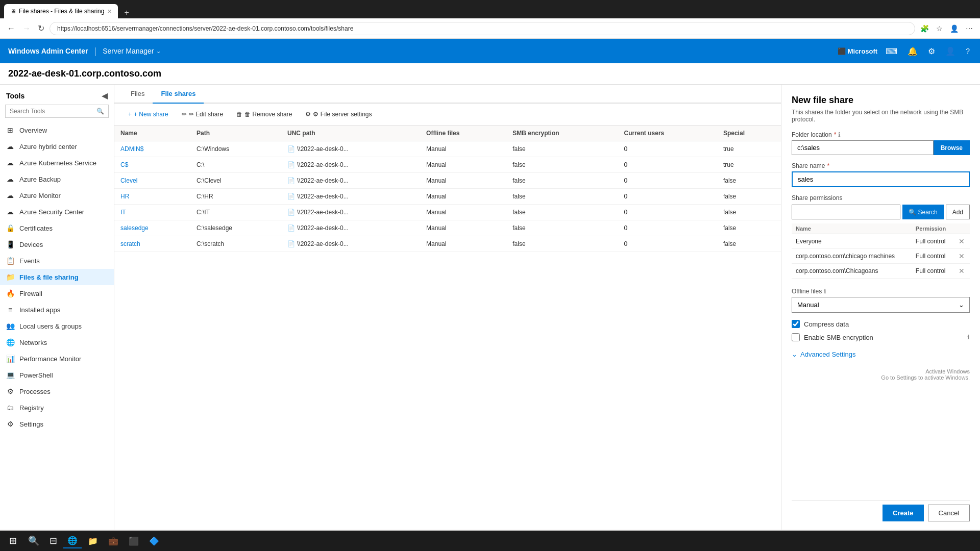  What do you see at coordinates (50, 359) in the screenshot?
I see `sidebar-label-performance-monitor: Performance Monitor` at bounding box center [50, 359].